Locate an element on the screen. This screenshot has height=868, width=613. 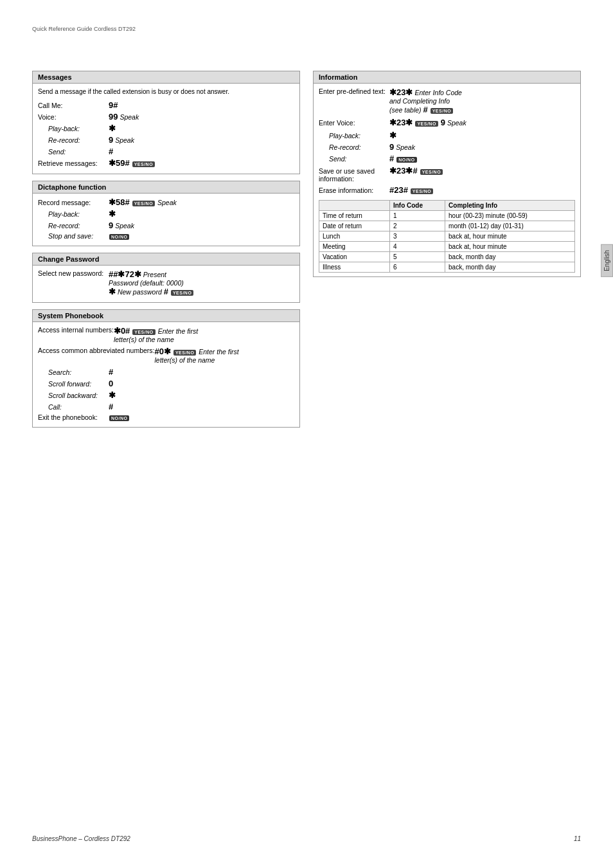
dictaphone-playback-value: ✱ is located at coordinates (112, 213).